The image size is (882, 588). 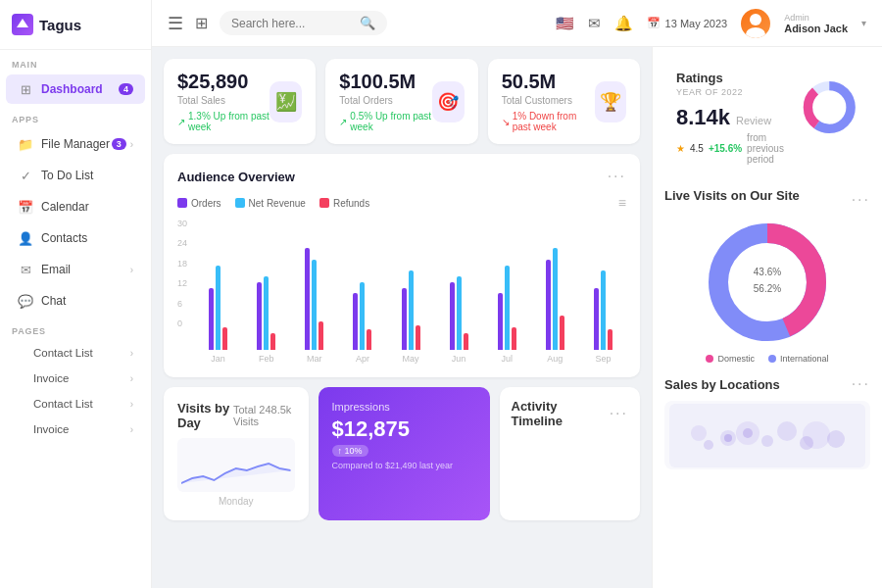 What do you see at coordinates (603, 359) in the screenshot?
I see `x-label-sep: Sep` at bounding box center [603, 359].